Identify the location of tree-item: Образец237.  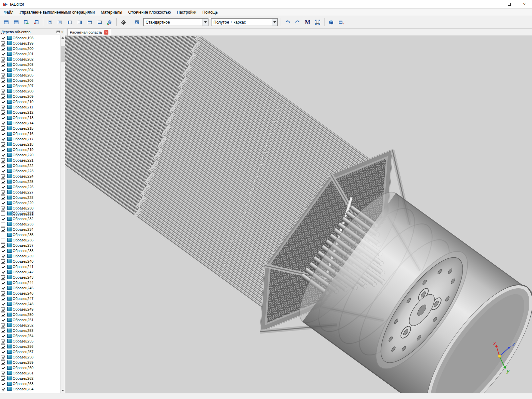
(30, 245).